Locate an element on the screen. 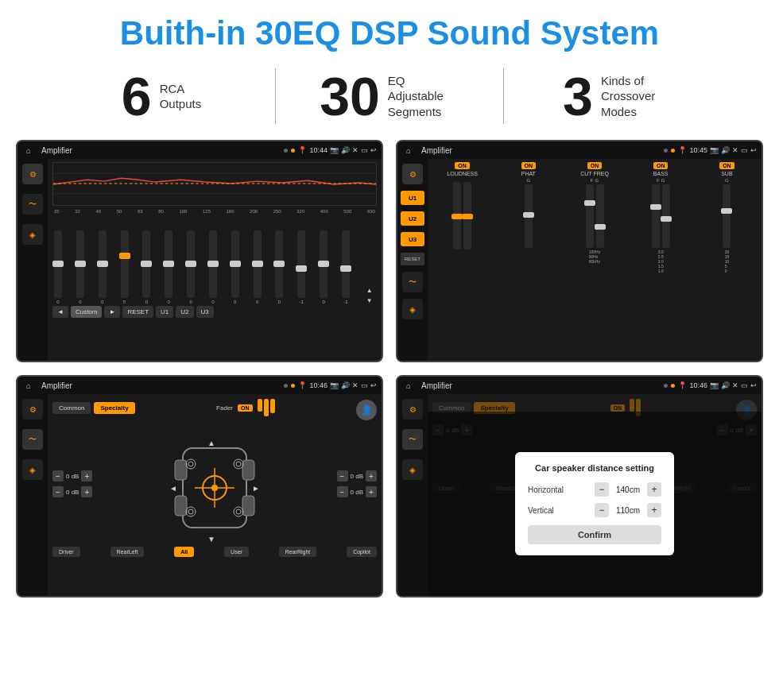  rfdb-minus: − is located at coordinates (343, 476).